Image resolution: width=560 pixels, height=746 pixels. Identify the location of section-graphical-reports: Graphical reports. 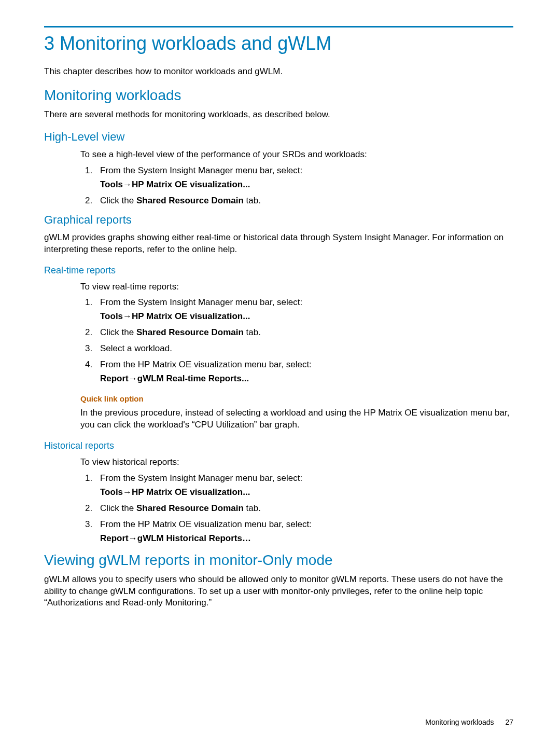
(279, 220).